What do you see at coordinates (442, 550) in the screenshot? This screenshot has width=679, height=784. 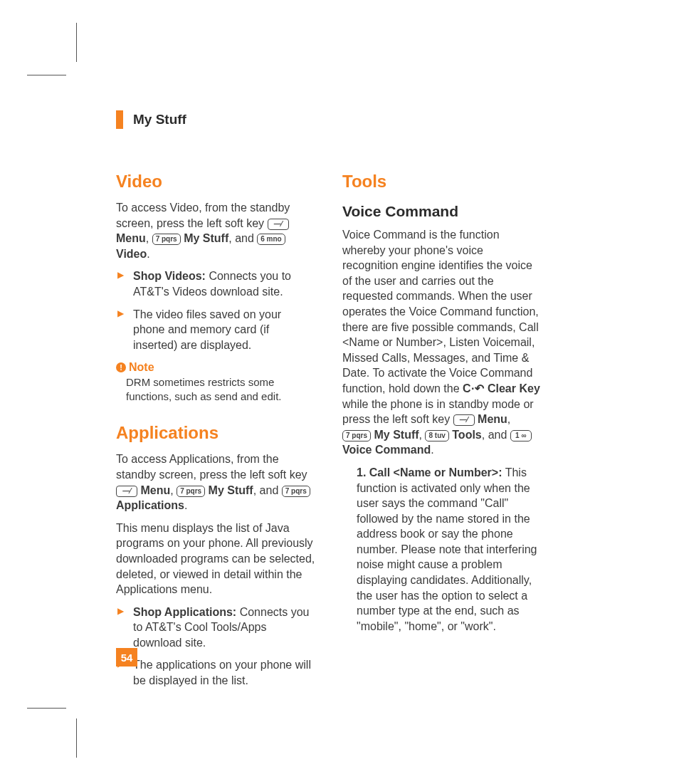 I see `voice-command-list: 1. Call <Name or Number>: This function …` at bounding box center [442, 550].